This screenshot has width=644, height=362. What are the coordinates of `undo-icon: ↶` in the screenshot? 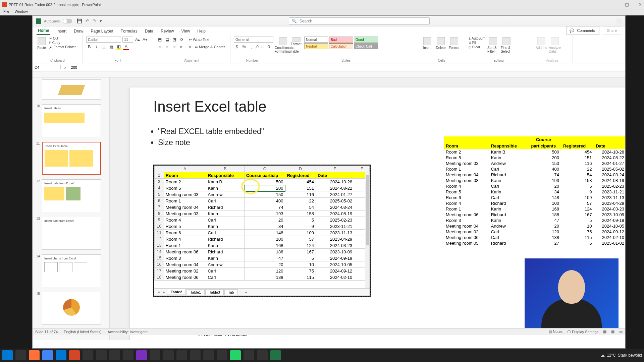 It's located at (87, 21).